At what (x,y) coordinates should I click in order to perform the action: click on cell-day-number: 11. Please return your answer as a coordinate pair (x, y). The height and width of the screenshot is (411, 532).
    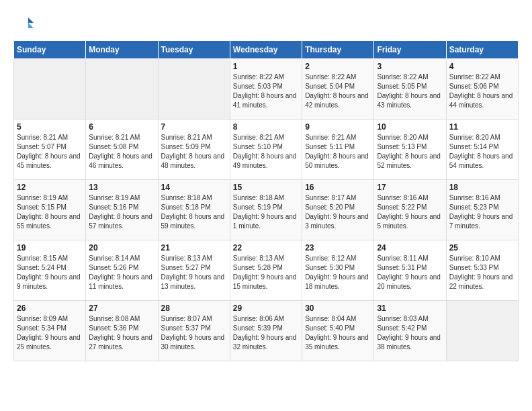
    Looking at the image, I should click on (482, 127).